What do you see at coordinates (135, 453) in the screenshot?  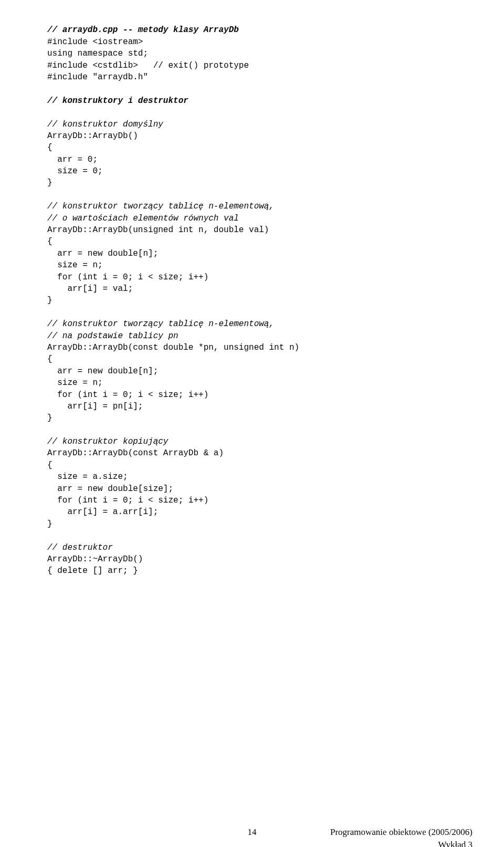 I see `code-line: ArrayDb::ArrayDb(const ArrayDb & a)` at bounding box center [135, 453].